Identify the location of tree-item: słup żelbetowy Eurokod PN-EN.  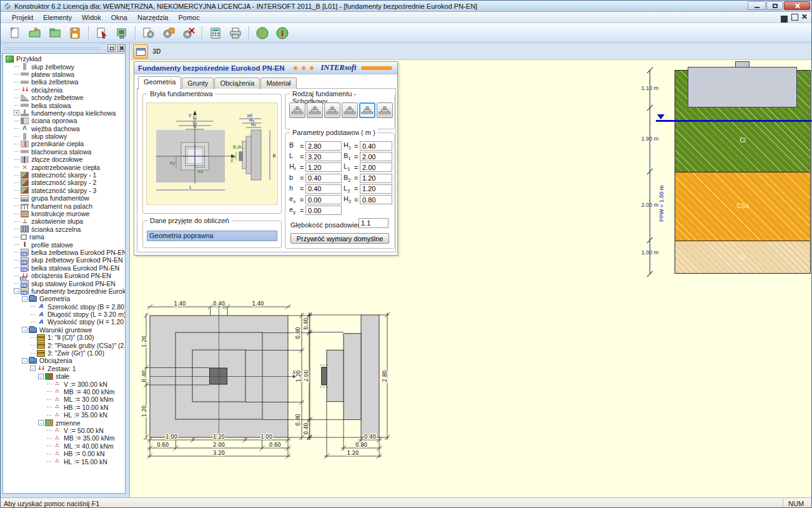
(64, 260).